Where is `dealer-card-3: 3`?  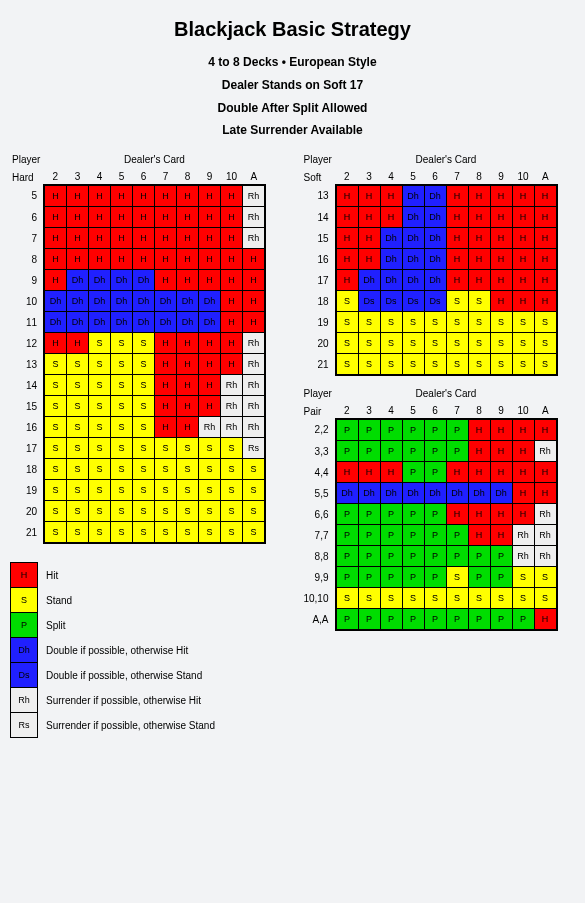 dealer-card-3: 3 is located at coordinates (369, 411).